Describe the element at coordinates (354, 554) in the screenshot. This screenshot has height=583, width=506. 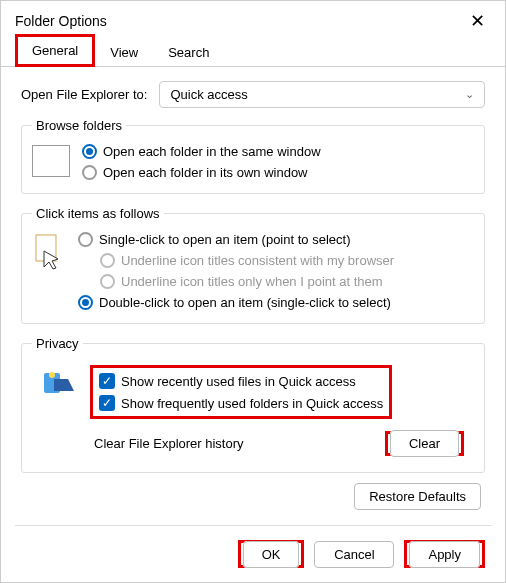
I see `cancel-button: Cancel` at that location.